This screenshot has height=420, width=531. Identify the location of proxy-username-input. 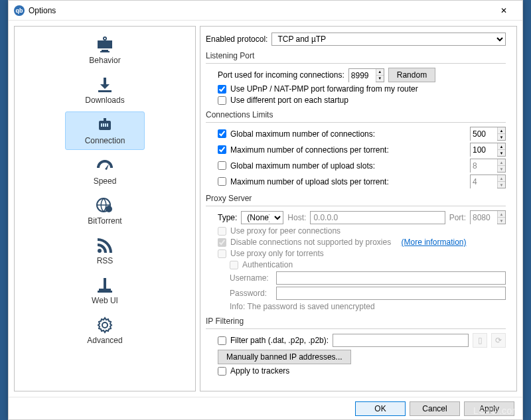
(391, 278).